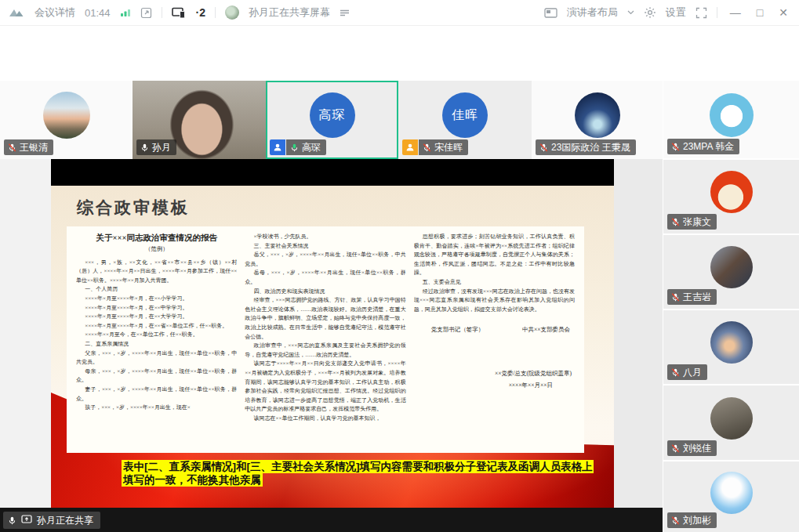 Image resolution: width=799 pixels, height=532 pixels. Describe the element at coordinates (52, 520) in the screenshot. I see `sharing-indicator-badge: 孙月正在共享` at that location.